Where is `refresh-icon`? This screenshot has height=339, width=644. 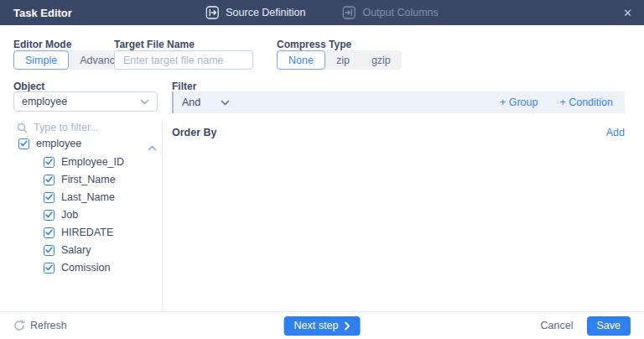
refresh-icon is located at coordinates (19, 326).